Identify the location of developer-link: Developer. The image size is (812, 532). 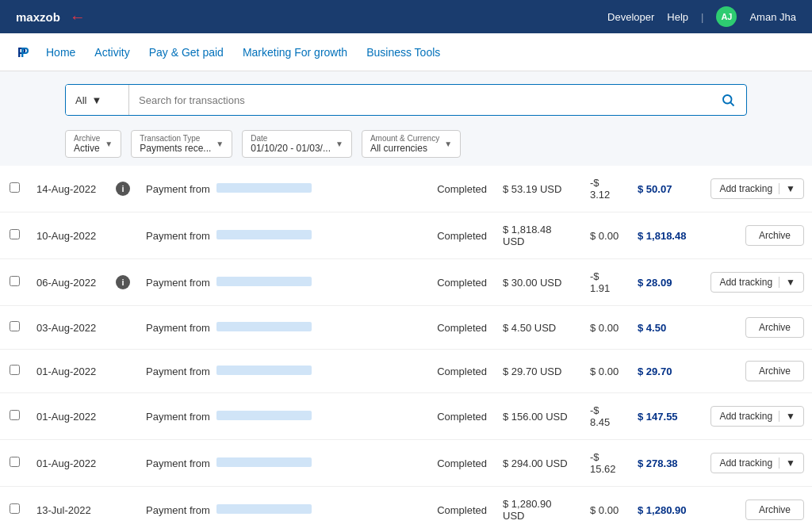
(631, 17).